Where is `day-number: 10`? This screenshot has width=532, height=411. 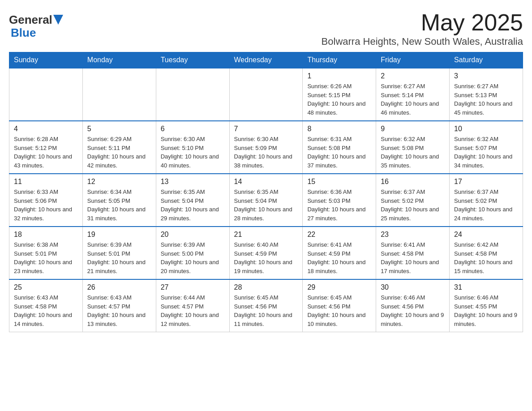 day-number: 10 is located at coordinates (486, 129).